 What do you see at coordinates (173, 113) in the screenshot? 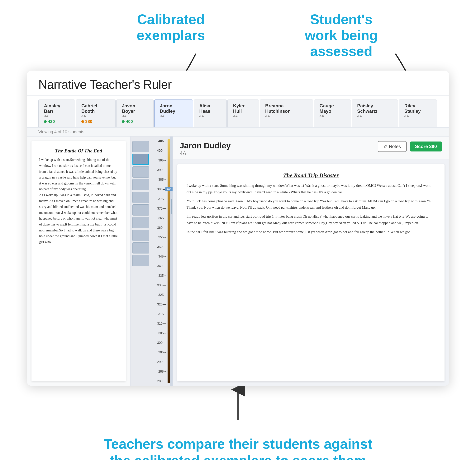
I see `tab-jaron-dudley: Jaron Dudley 4A` at bounding box center [173, 113].